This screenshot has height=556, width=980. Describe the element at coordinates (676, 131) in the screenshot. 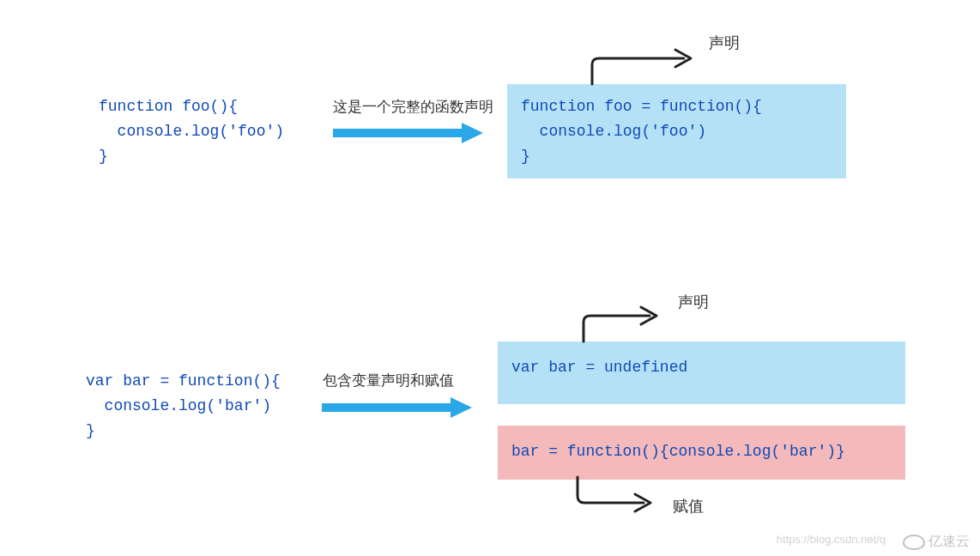

I see `code-right-foo: function foo = function(){ console.log('…` at that location.